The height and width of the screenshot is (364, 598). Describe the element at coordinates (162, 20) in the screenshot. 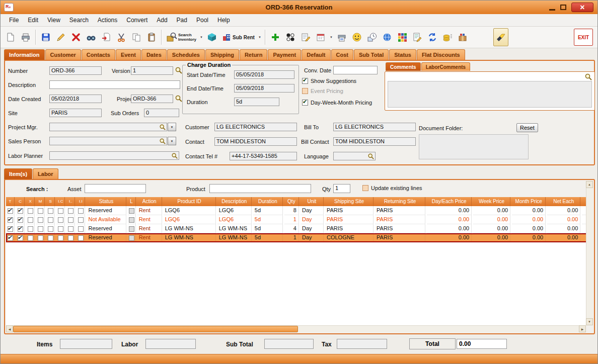

I see `menu-add: Add` at that location.